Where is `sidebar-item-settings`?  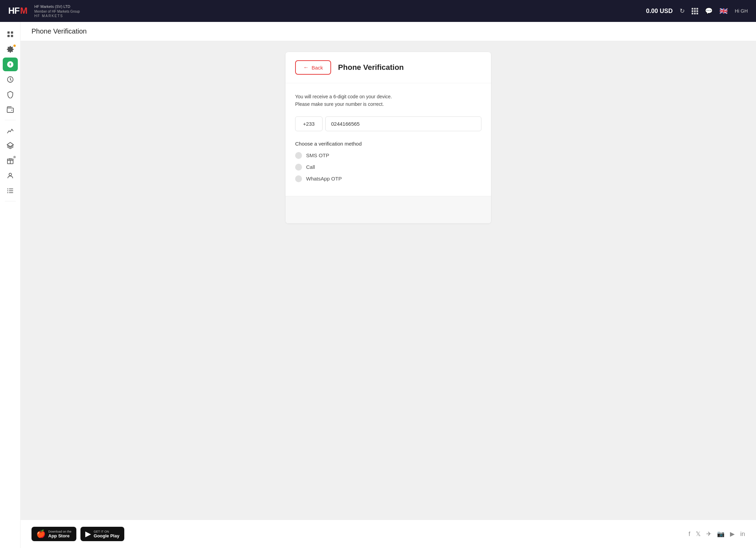 sidebar-item-settings is located at coordinates (10, 49).